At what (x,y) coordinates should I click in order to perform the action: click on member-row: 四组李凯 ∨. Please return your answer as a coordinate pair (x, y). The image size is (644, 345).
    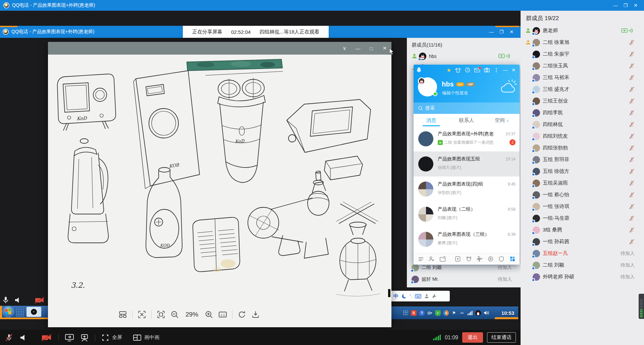
    Looking at the image, I should click on (582, 113).